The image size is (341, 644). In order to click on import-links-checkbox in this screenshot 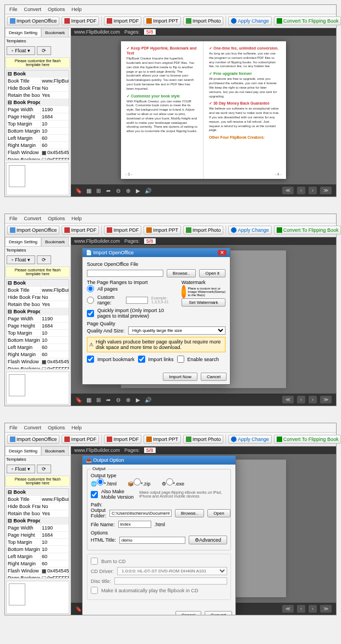, I will do `click(142, 359)`.